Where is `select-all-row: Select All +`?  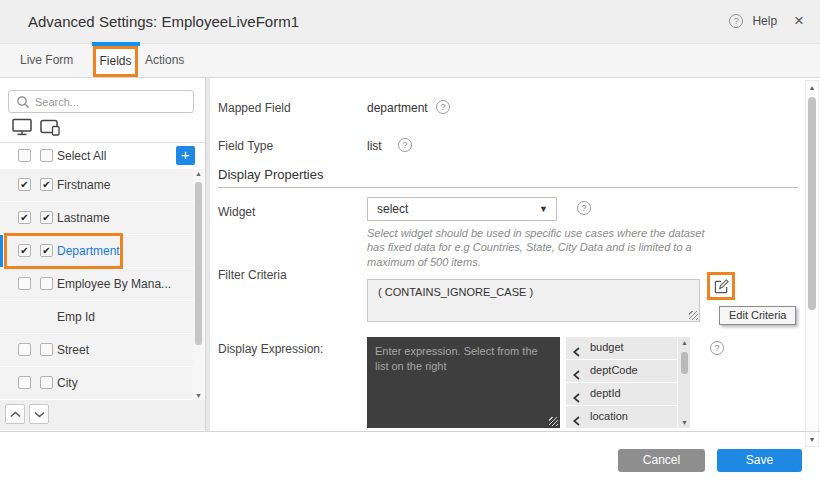 select-all-row: Select All + is located at coordinates (102, 156).